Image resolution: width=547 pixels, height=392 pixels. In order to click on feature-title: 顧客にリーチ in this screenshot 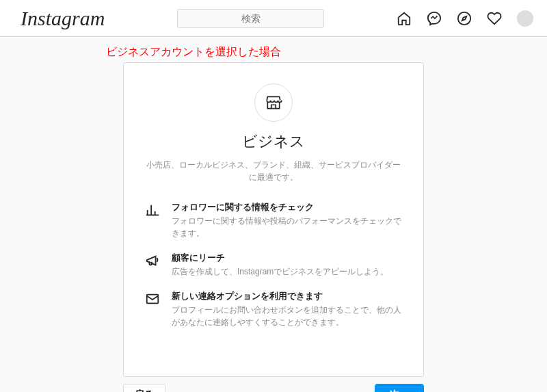, I will do `click(287, 258)`.